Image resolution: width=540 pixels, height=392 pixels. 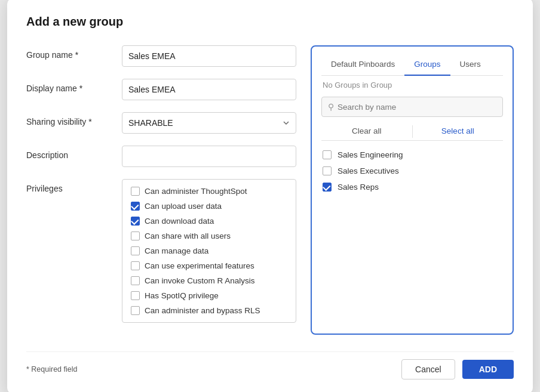 I want to click on dialog-title: Add a new group, so click(x=270, y=21).